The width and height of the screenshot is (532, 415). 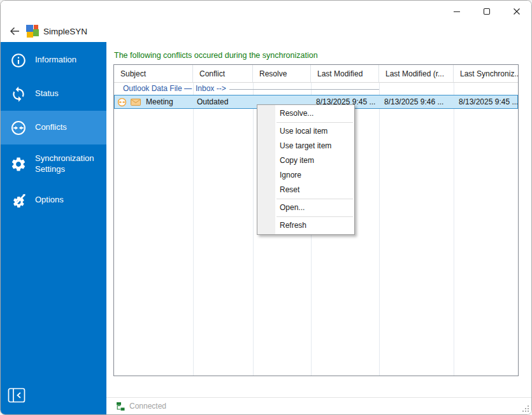 I want to click on close-icon, so click(x=517, y=11).